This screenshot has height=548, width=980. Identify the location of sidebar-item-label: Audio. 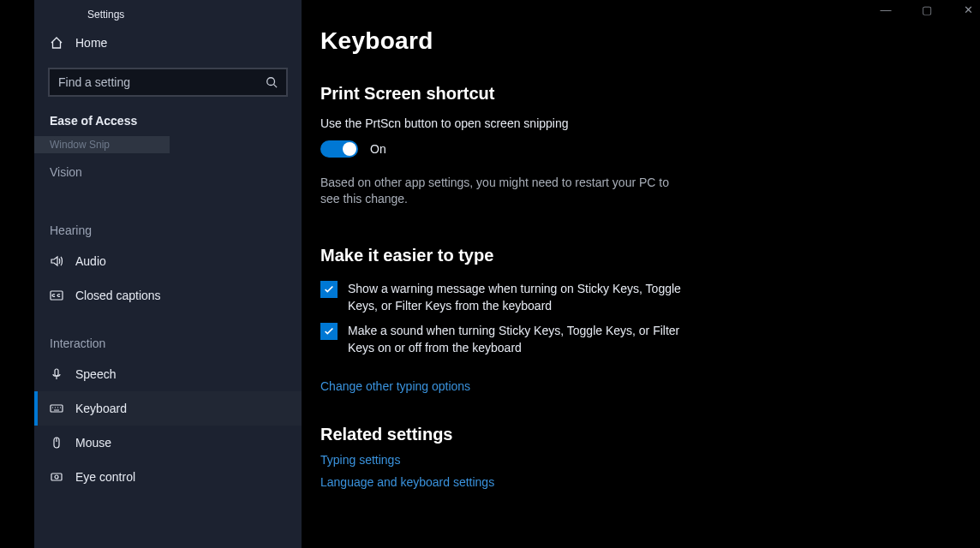
(91, 261).